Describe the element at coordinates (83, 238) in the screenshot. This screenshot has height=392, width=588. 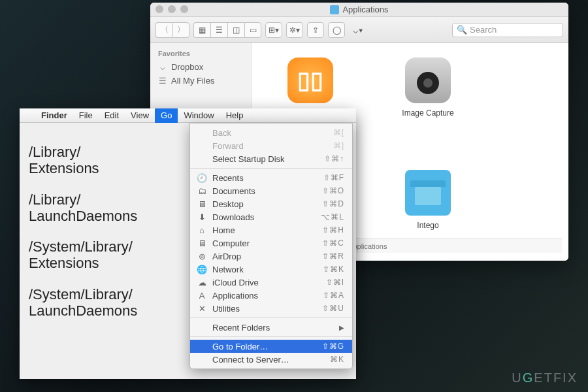
I see `path-list: /Library/ Extensions /Library/ LaunchDae…` at that location.